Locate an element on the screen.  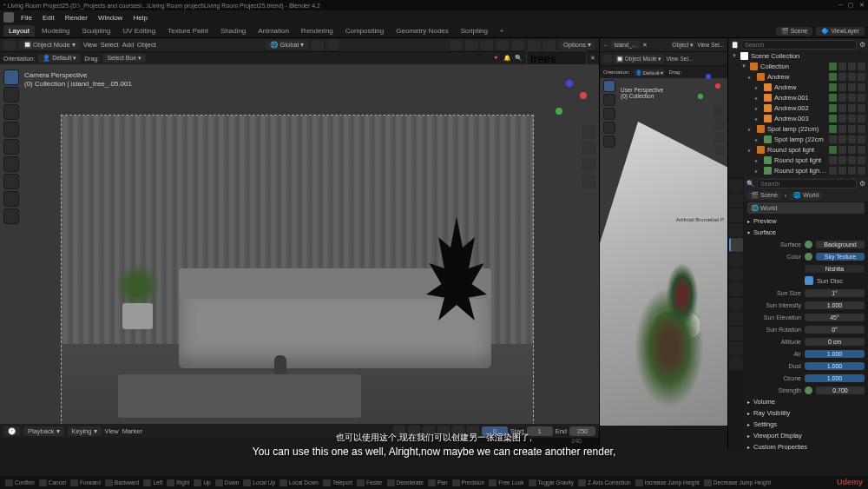
outliner-row: ▸Andrew.002 is located at coordinates (799, 108).